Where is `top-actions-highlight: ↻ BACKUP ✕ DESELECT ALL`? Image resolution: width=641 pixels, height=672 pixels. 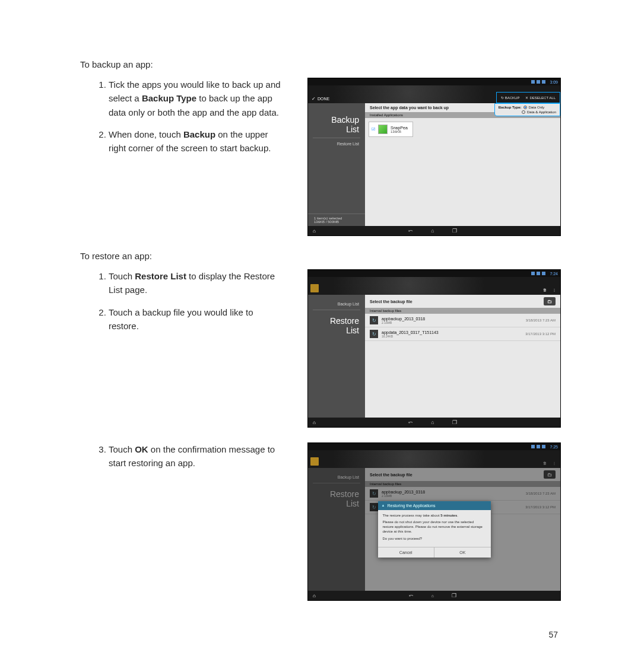
top-actions-highlight: ↻ BACKUP ✕ DESELECT ALL is located at coordinates (528, 97).